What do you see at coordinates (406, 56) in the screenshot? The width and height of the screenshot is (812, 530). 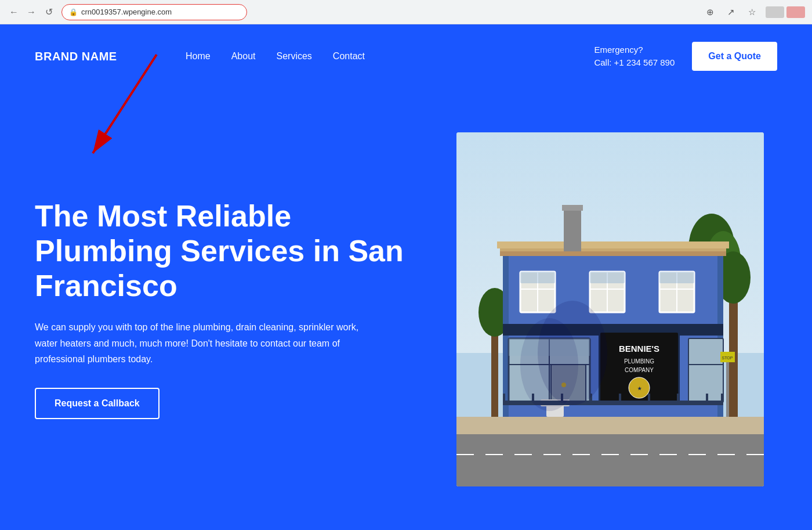 I see `site-header: BRAND NAME Home About Services Contact E…` at bounding box center [406, 56].